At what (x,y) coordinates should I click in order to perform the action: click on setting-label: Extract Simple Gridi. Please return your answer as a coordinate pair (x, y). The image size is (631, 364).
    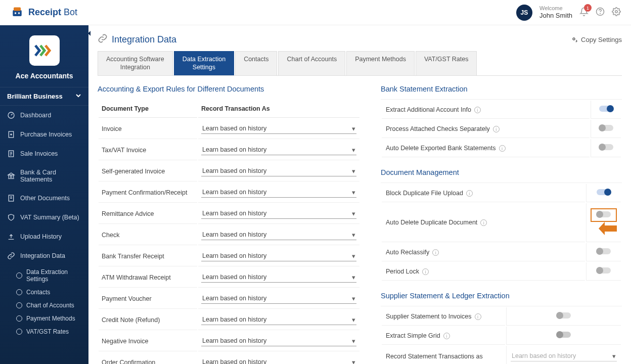
    Looking at the image, I should click on (443, 336).